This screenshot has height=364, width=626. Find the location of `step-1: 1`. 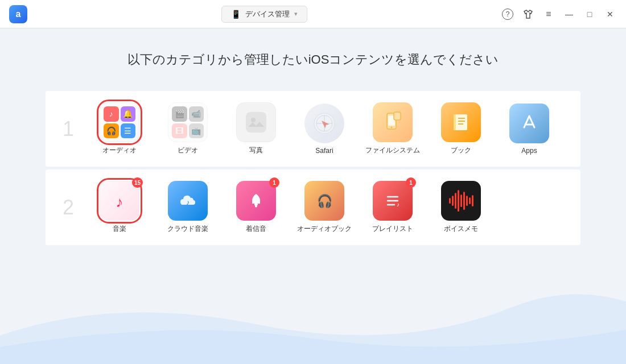

step-1: 1 is located at coordinates (74, 129).